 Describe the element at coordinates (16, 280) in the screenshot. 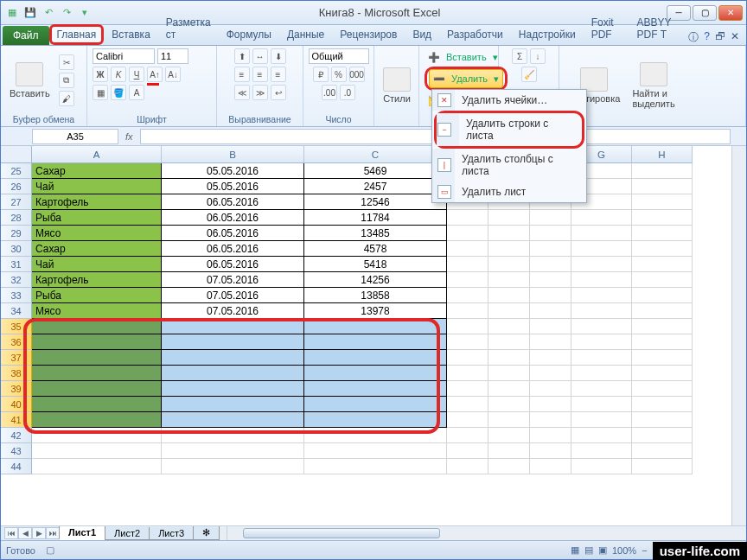

I see `row-header-32: 32` at that location.